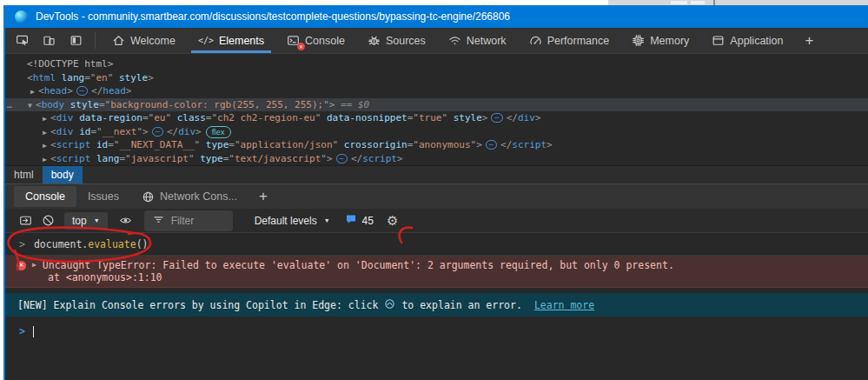 This screenshot has height=380, width=868. I want to click on device-emulation-icon, so click(49, 40).